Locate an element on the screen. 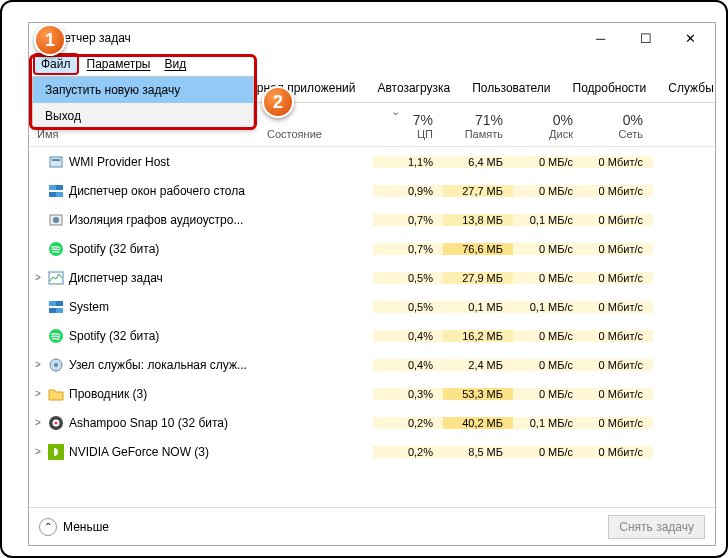  mem-cell: 40,2 МБ is located at coordinates (478, 423).